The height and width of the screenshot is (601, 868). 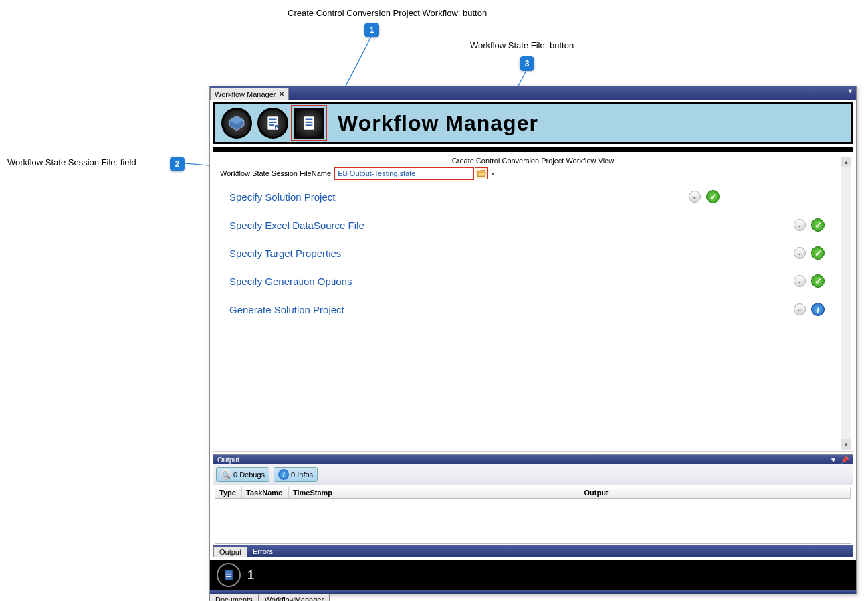 What do you see at coordinates (596, 493) in the screenshot?
I see `col-output: Output` at bounding box center [596, 493].